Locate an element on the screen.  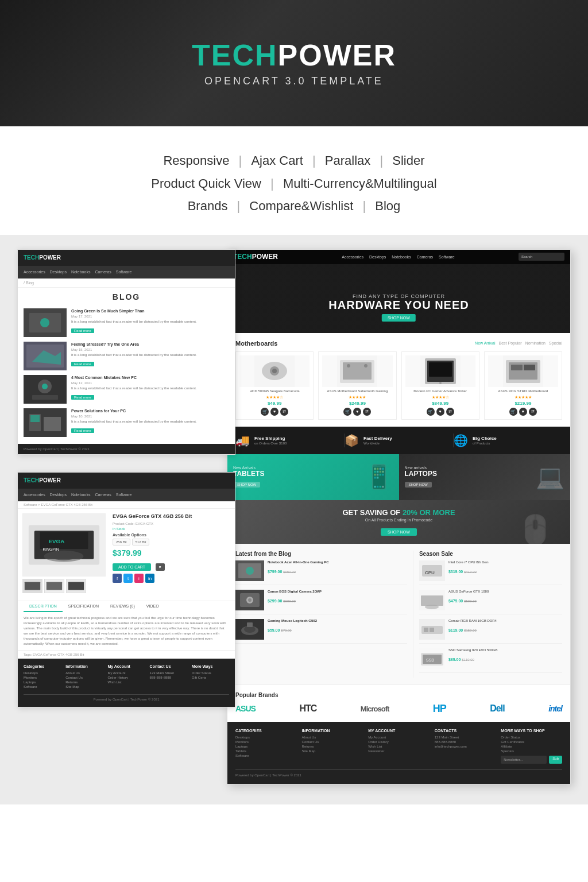
blog-nav-accessories: Accessories is located at coordinates (34, 272).